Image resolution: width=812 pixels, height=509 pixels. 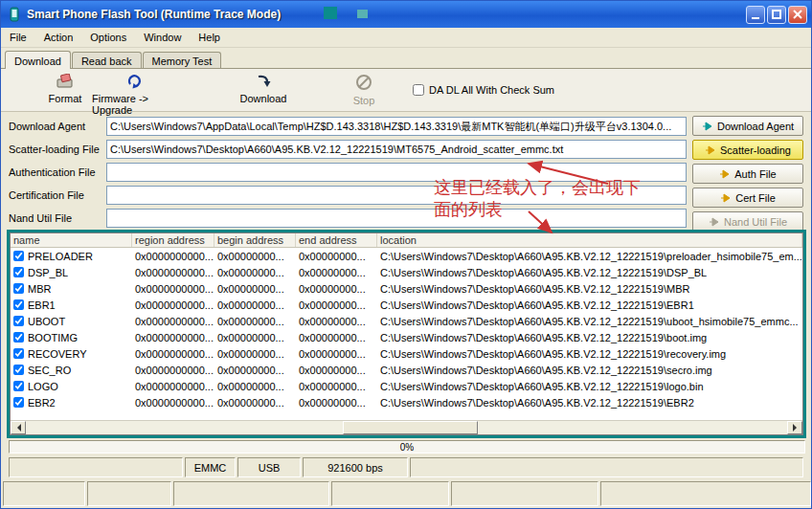 What do you see at coordinates (57, 149) in the screenshot?
I see `scatter-file-label: Scatter-loading File` at bounding box center [57, 149].